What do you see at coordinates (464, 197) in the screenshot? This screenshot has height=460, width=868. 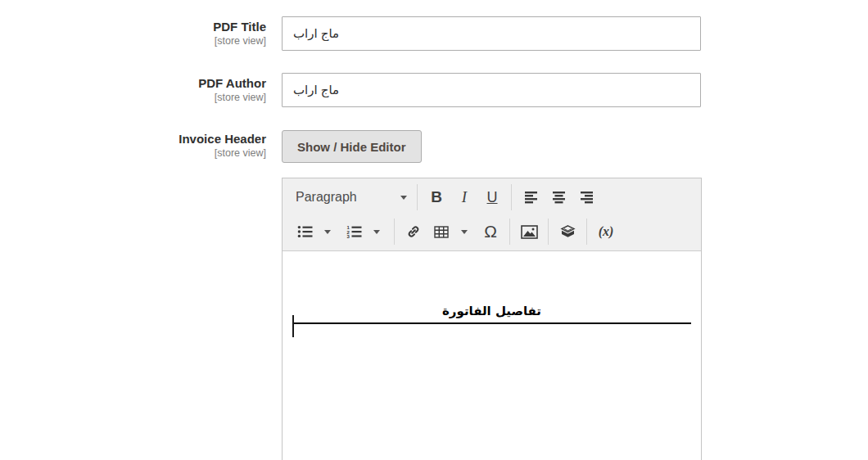 I see `italic-button: I` at bounding box center [464, 197].